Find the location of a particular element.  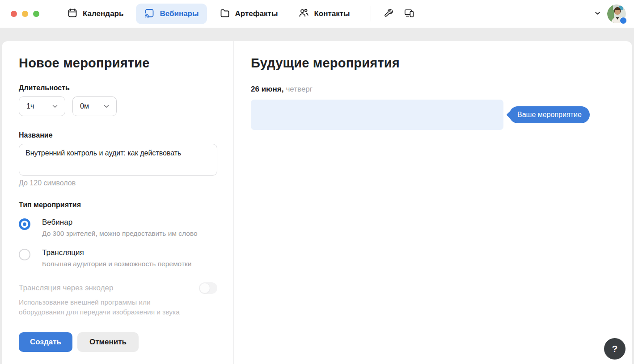

event-date-day: 26 июня, is located at coordinates (267, 89).